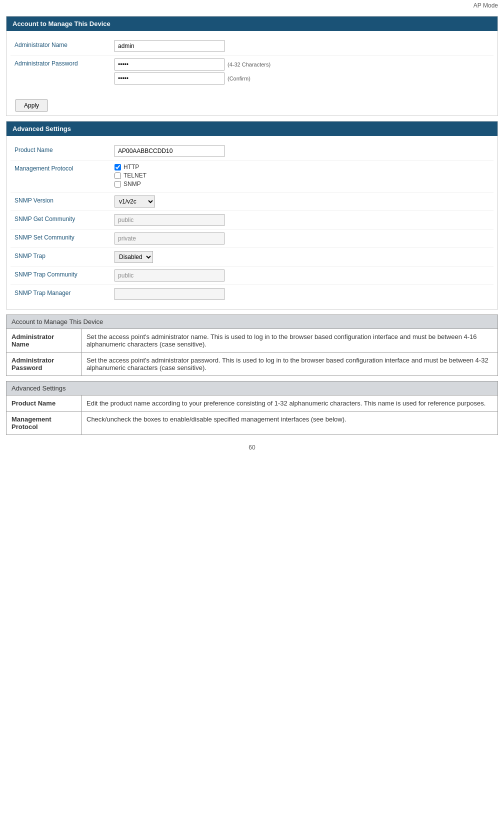 Image resolution: width=504 pixels, height=815 pixels. I want to click on account-desc-header: Account to Manage This Device, so click(252, 322).